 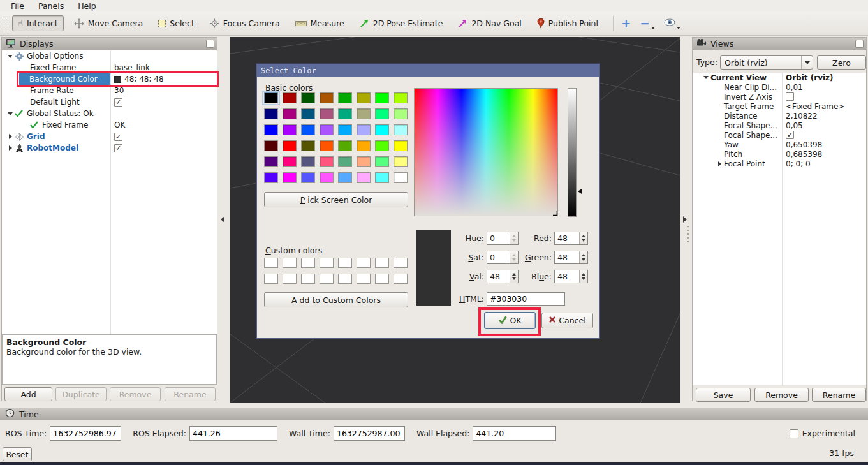 I want to click on cancel-button: Cancel, so click(x=568, y=320).